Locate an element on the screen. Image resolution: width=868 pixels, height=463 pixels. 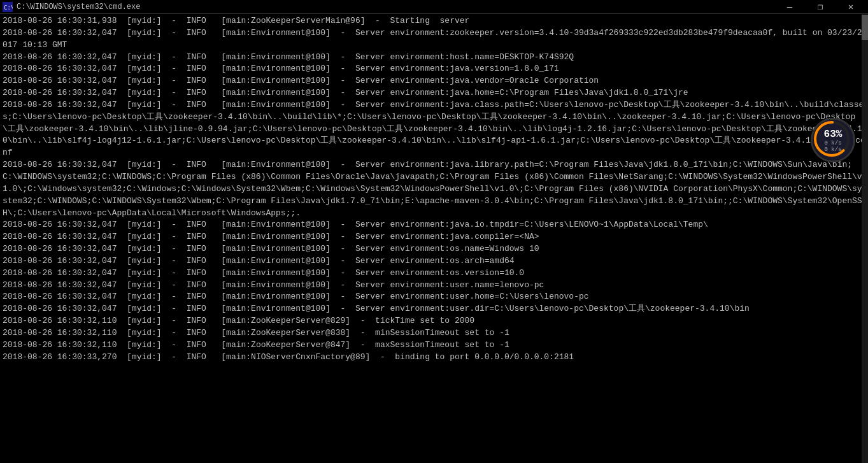
minimize-button: — is located at coordinates (790, 7).